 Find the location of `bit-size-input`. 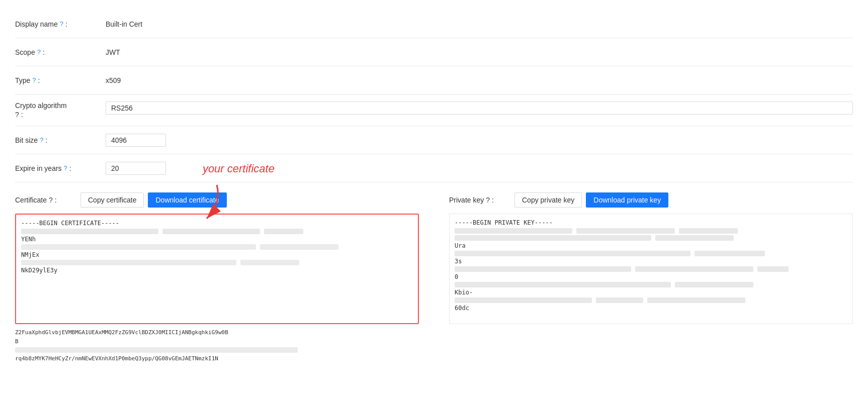

bit-size-input is located at coordinates (136, 140).